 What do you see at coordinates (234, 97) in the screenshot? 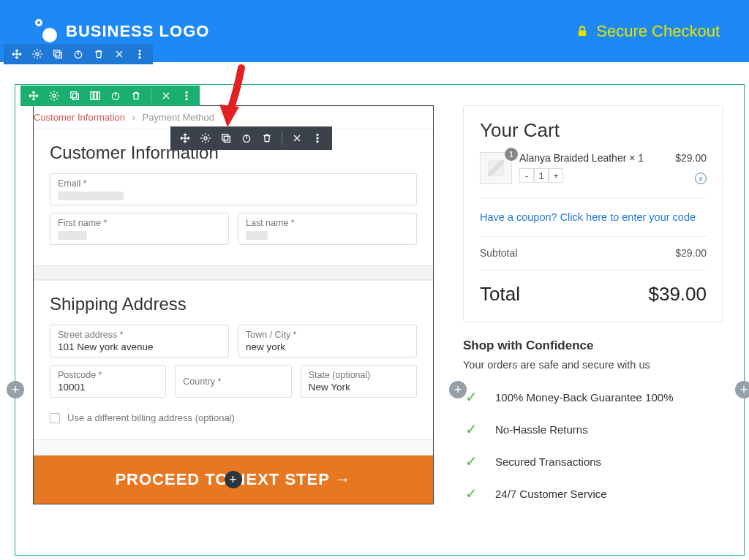
I see `annotation-arrow-icon` at bounding box center [234, 97].